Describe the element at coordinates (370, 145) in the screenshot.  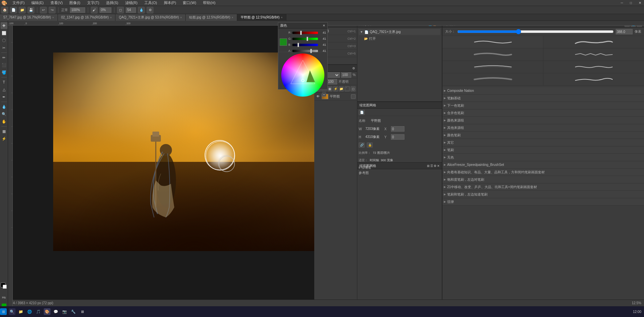
I see `attrs-lock-btn: 🔒` at that location.